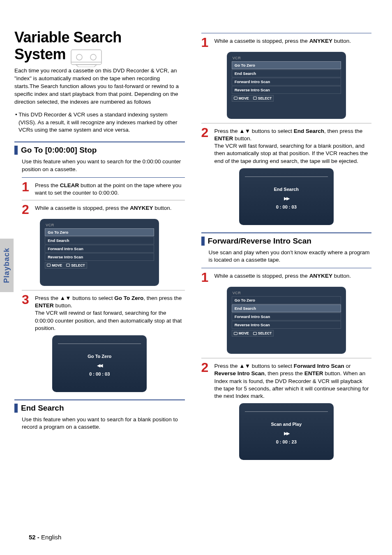  Describe the element at coordinates (7, 265) in the screenshot. I see `side-tab-playback: Playback` at that location.